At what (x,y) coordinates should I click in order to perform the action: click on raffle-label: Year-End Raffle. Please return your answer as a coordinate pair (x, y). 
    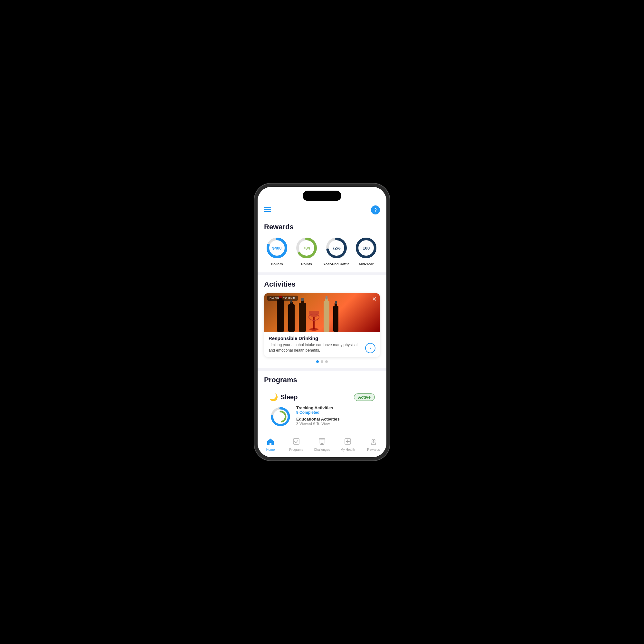
    Looking at the image, I should click on (336, 264).